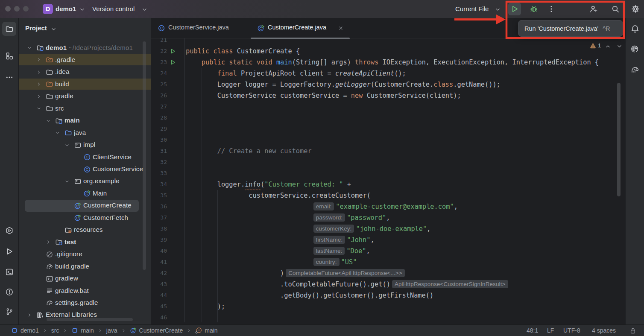  Describe the element at coordinates (9, 272) in the screenshot. I see `tool-window-button-terminal` at that location.